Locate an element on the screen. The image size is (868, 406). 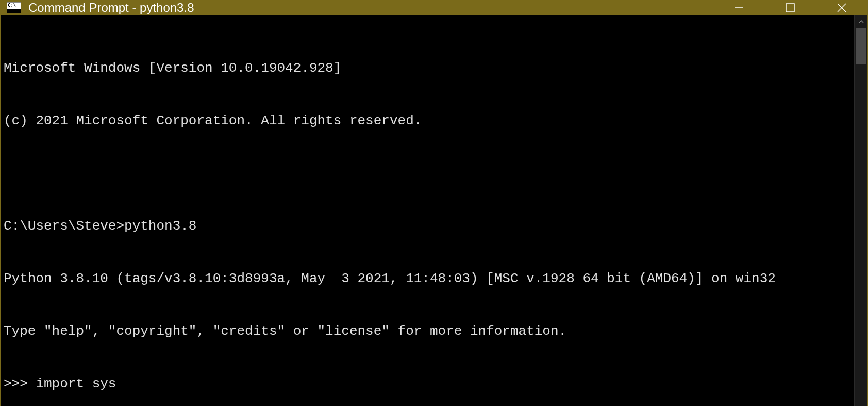
window-title: Command Prompt - python3.8 is located at coordinates (371, 8).